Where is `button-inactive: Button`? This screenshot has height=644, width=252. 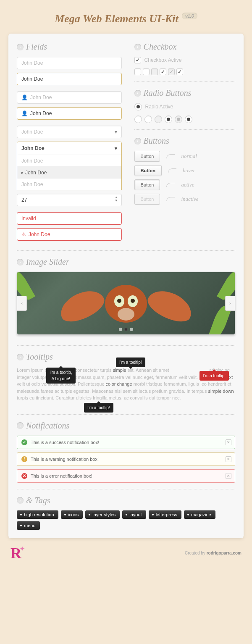 button-inactive: Button is located at coordinates (147, 199).